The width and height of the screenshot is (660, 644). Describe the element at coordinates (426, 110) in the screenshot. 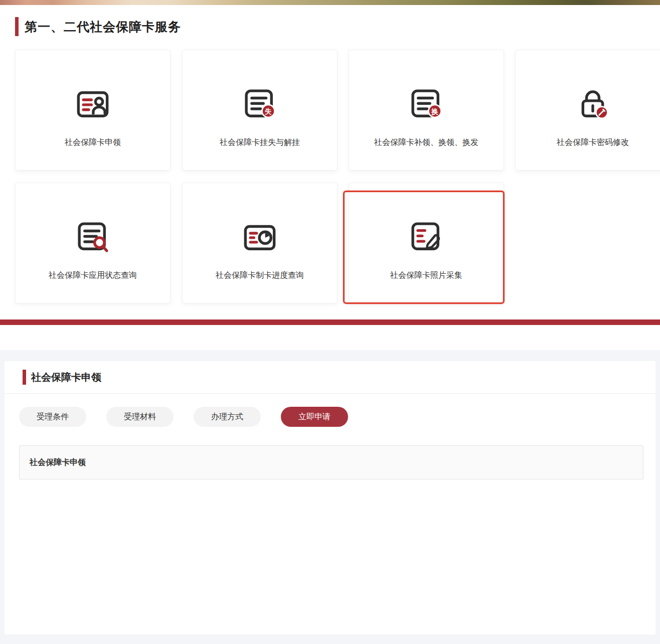

I see `service-card-replace: 换 社会保障卡补领、换领、换发` at that location.